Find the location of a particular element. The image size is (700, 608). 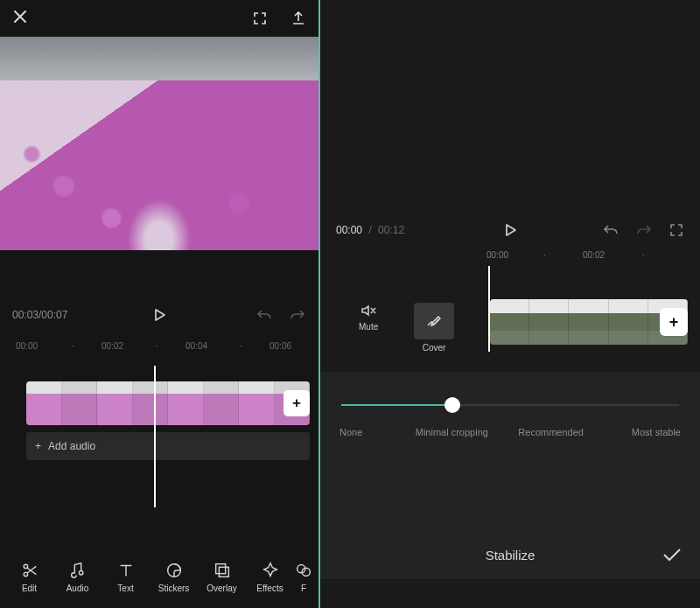

slider-fill is located at coordinates (397, 405).